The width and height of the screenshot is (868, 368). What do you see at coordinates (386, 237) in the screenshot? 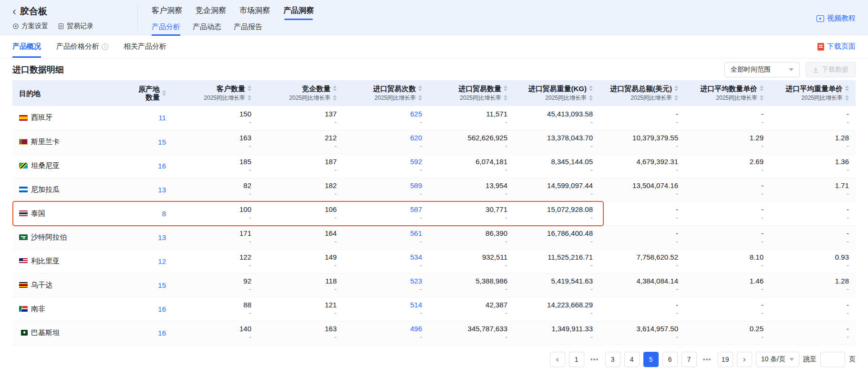
I see `cell-trades: 561-` at bounding box center [386, 237].